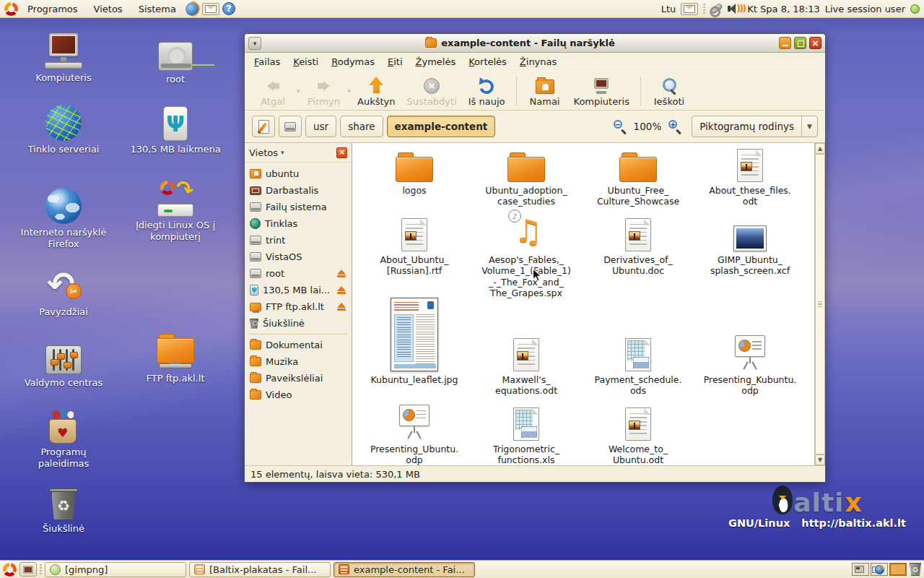 This screenshot has width=924, height=578. Describe the element at coordinates (175, 59) in the screenshot. I see `desktop-icon-root: root` at that location.